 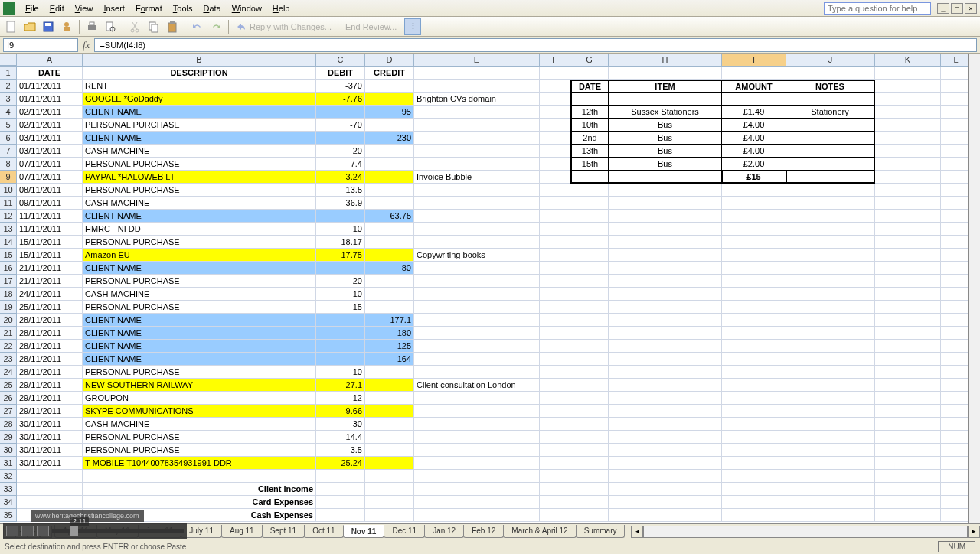 I want to click on cell: 02/11/2011, so click(x=50, y=112).